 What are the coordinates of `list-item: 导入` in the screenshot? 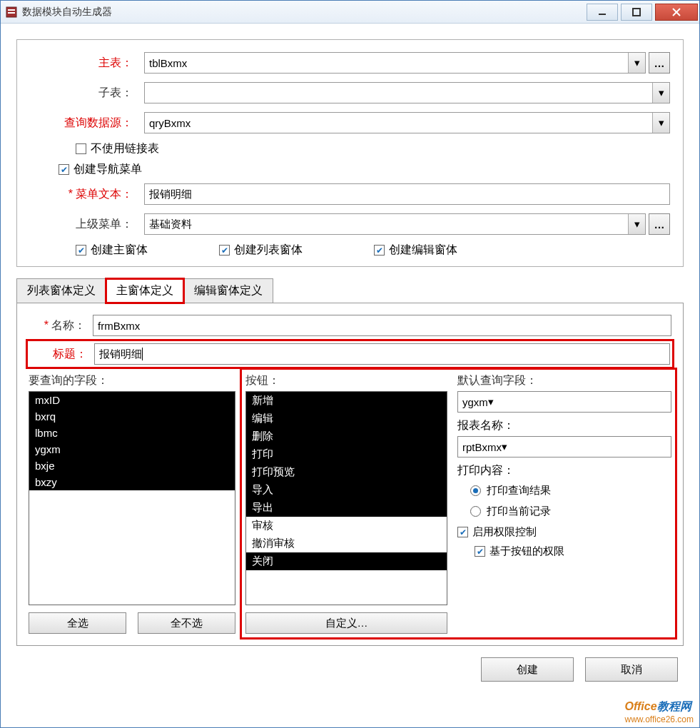 It's located at (347, 490).